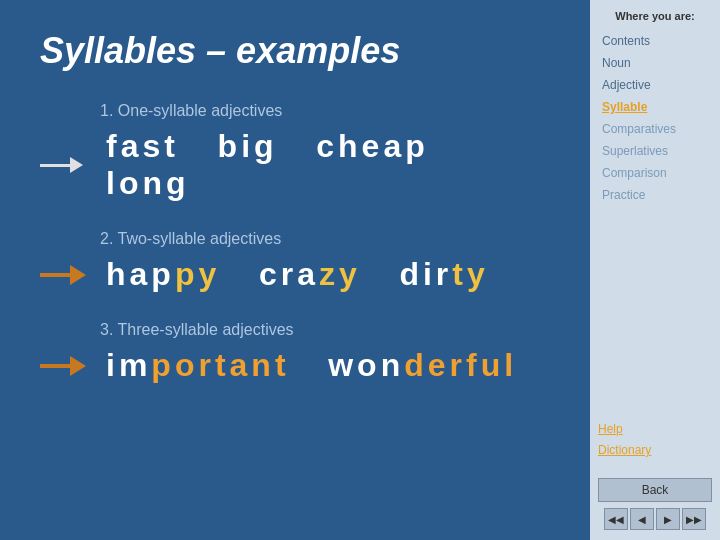 This screenshot has width=720, height=540. What do you see at coordinates (655, 85) in the screenshot?
I see `sidebar-item-adjective: Adjective` at bounding box center [655, 85].